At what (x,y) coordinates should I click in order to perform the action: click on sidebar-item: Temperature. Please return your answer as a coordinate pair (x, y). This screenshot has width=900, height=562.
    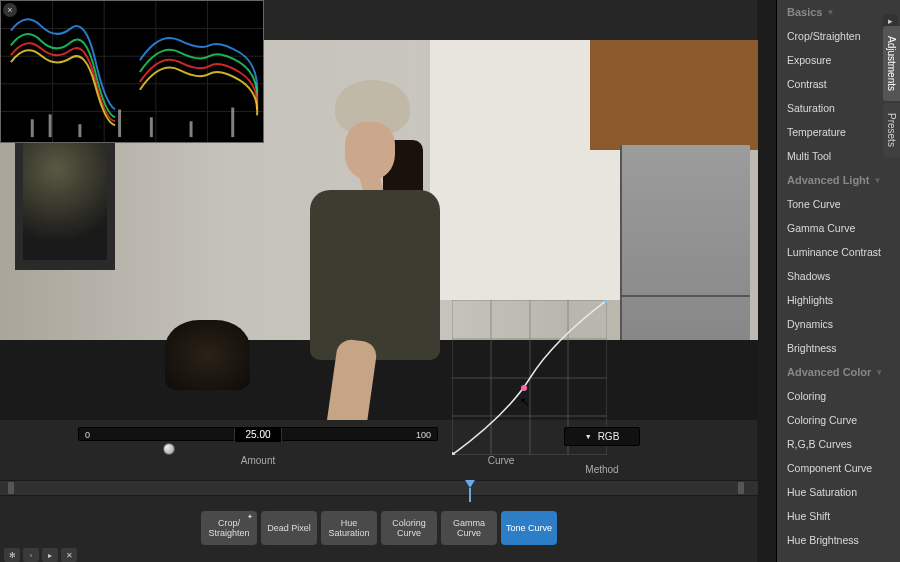
    Looking at the image, I should click on (838, 132).